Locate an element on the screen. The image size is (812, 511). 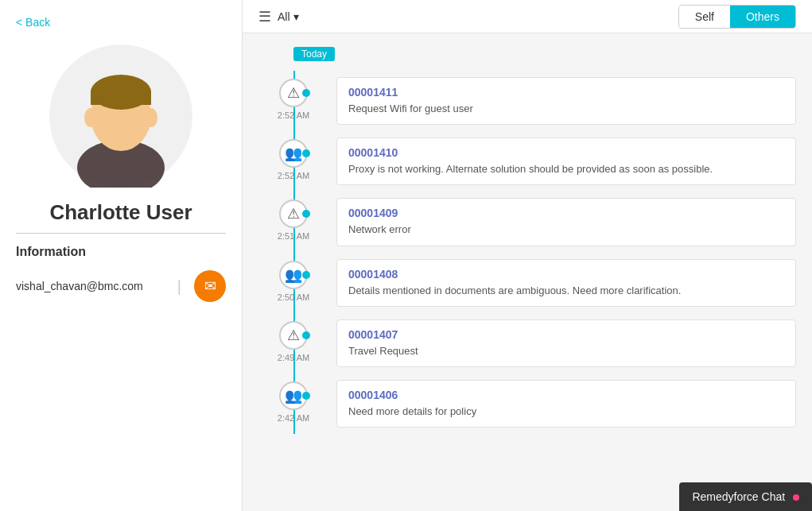
timeline-left: 👥 2:52 AM is located at coordinates (293, 156).